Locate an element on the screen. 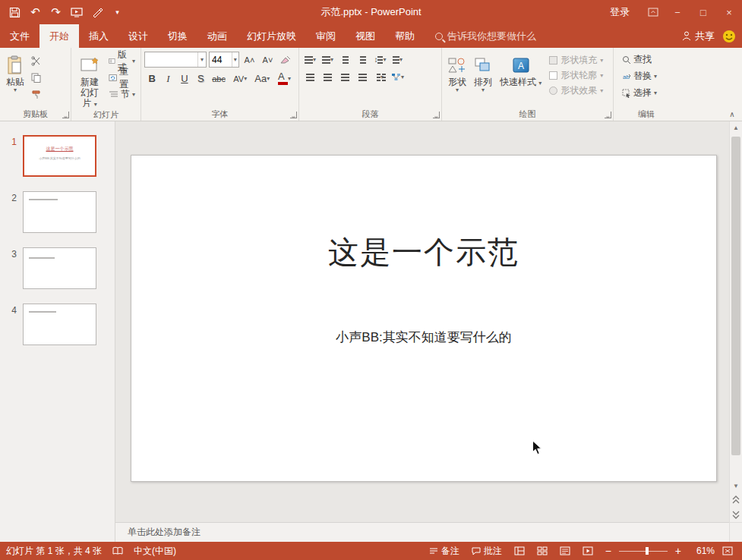 Image resolution: width=742 pixels, height=560 pixels. increase-indent-button is located at coordinates (363, 59).